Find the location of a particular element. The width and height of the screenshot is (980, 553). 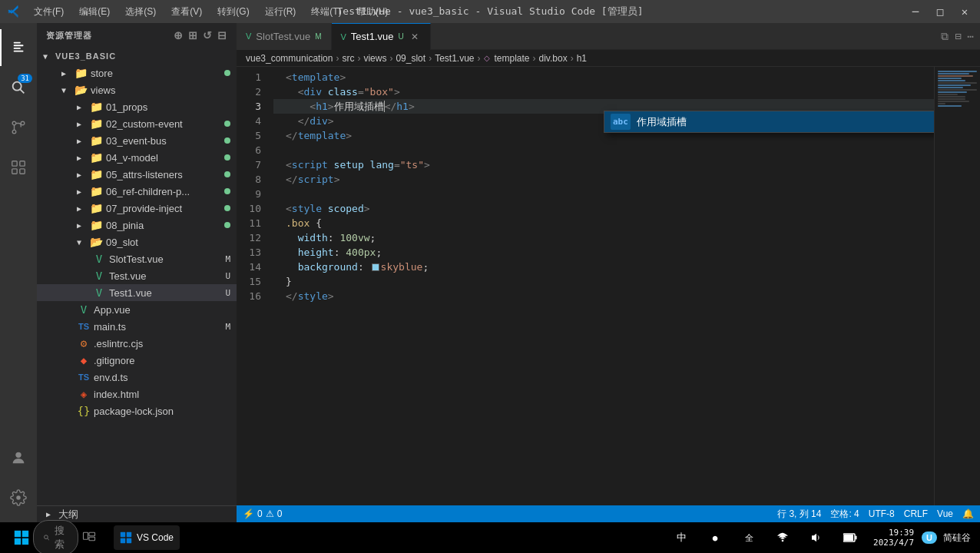

tree-test1: V Test1.vue U is located at coordinates (137, 293).